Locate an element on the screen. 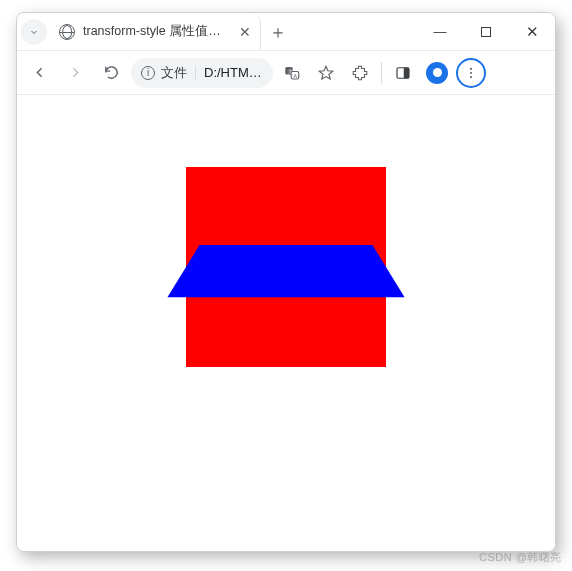 This screenshot has width=572, height=571. svg-text: 文 is located at coordinates (290, 71).